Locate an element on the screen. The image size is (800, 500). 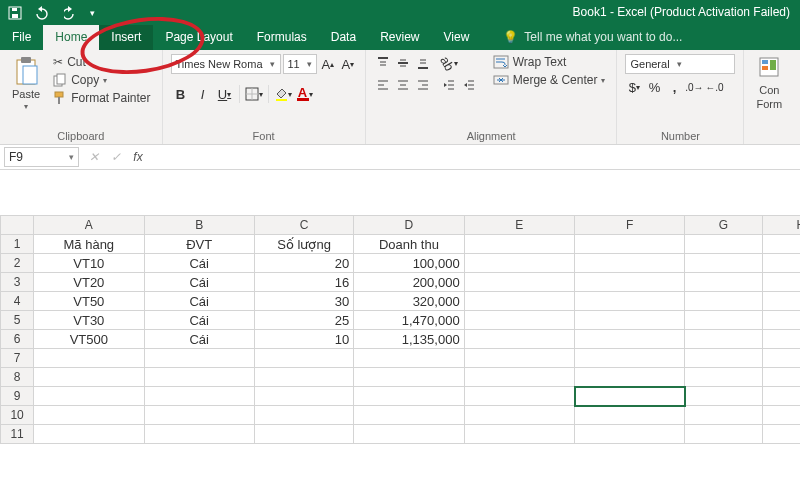
cell: VT30 is located at coordinates (89, 320).